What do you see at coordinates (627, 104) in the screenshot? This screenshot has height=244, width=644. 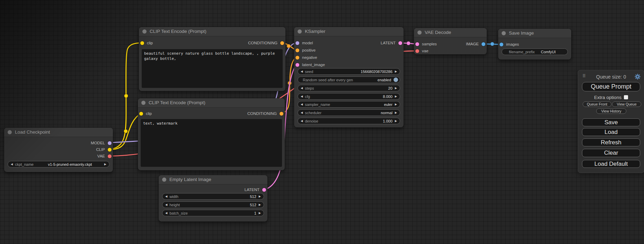 I see `view-queue-button: View Queue` at bounding box center [627, 104].